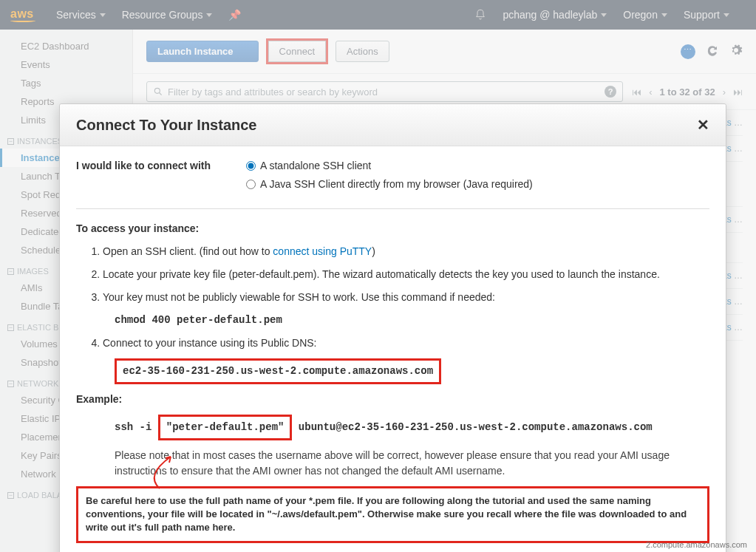 This screenshot has height=552, width=756. I want to click on step1-text-a: Open an SSH client. (find out how to, so click(188, 251).